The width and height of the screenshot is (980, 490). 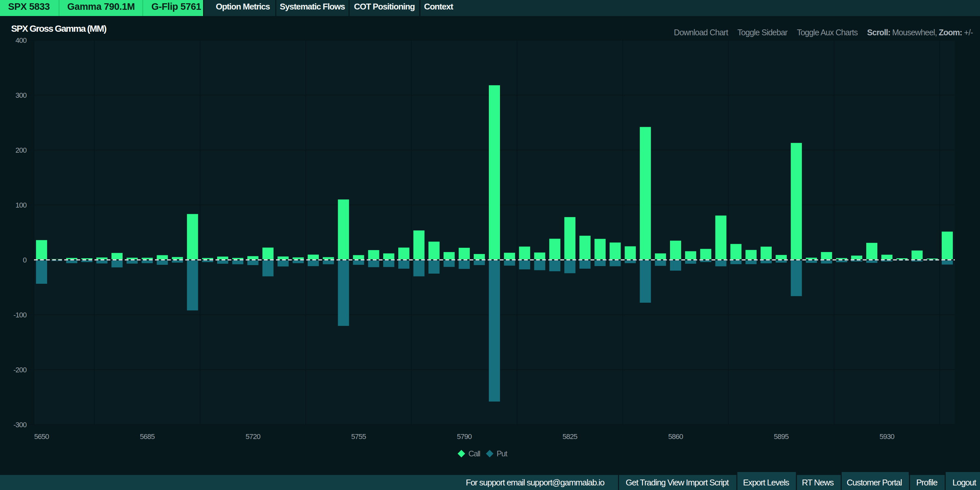 What do you see at coordinates (475, 453) in the screenshot?
I see `svg-text: Call` at bounding box center [475, 453].